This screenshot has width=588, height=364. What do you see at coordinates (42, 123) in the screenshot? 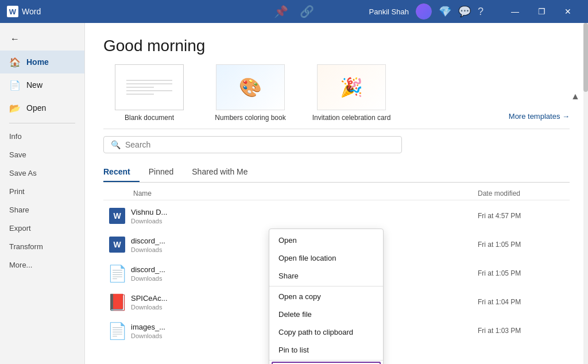
I see `sidebar-divider` at bounding box center [42, 123].